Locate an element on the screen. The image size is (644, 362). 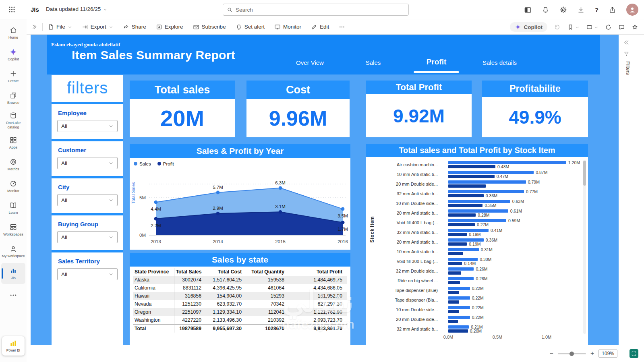
sidebar-item-label: Create is located at coordinates (13, 81).